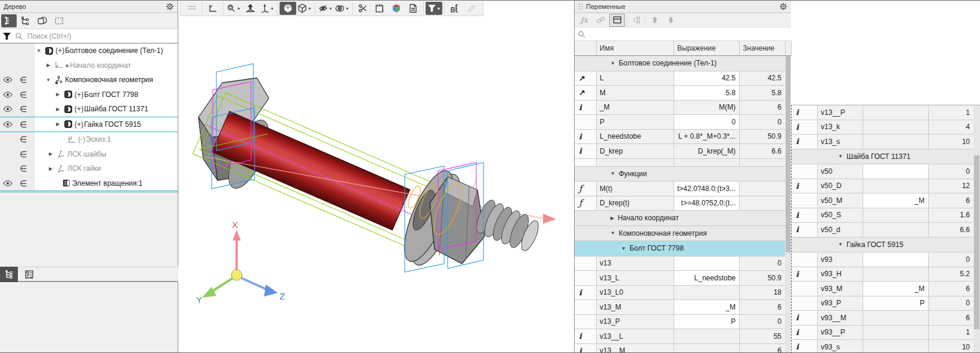 This screenshot has width=980, height=353. Describe the element at coordinates (707, 93) in the screenshot. I see `variable-expression-cell: 5.8` at that location.